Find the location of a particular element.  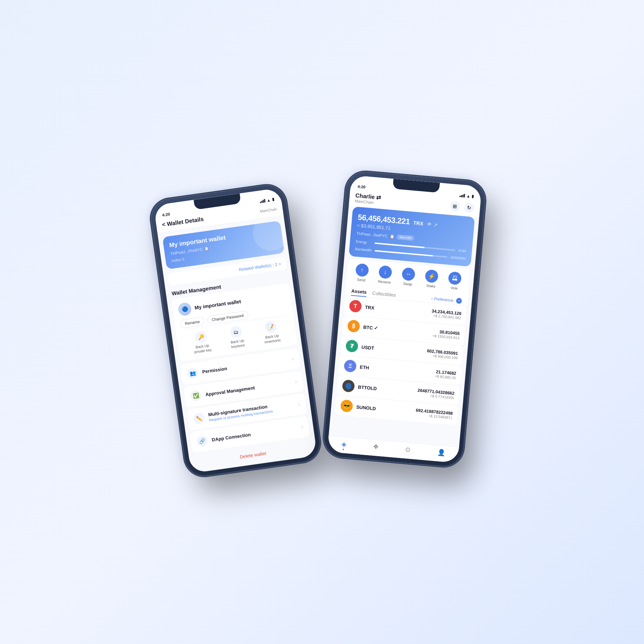

energy-progress-fill is located at coordinates (400, 245).